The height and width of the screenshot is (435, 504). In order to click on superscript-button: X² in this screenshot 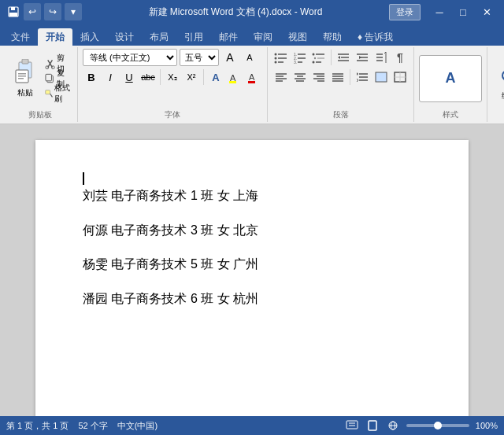, I will do `click(191, 77)`.